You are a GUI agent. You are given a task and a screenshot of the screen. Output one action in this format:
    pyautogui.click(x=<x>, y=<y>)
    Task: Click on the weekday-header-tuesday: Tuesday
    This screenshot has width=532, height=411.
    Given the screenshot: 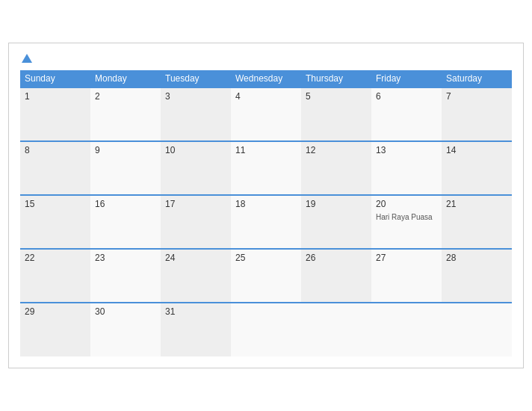 What is the action you would take?
    pyautogui.click(x=196, y=79)
    